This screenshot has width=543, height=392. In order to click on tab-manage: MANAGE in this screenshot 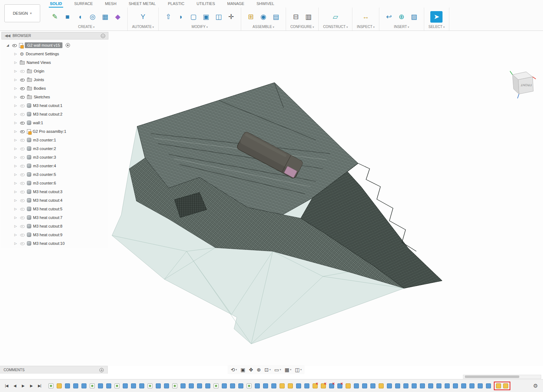, I will do `click(236, 4)`.